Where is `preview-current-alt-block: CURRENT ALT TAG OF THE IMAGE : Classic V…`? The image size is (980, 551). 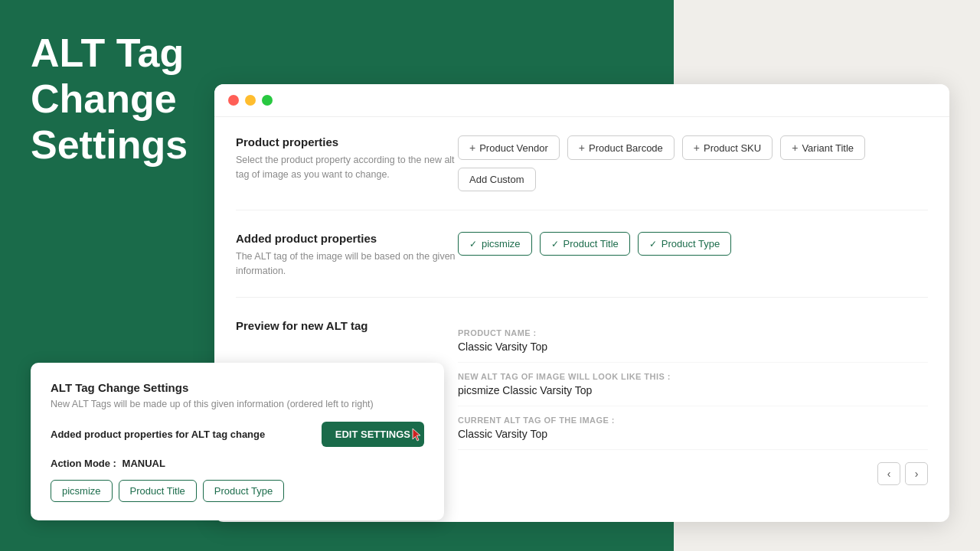 preview-current-alt-block: CURRENT ALT TAG OF THE IMAGE : Classic V… is located at coordinates (693, 429).